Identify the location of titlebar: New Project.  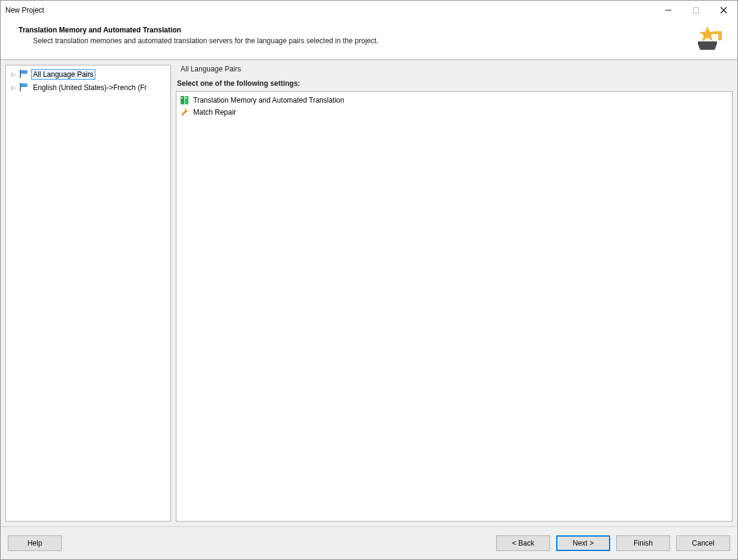
(369, 10).